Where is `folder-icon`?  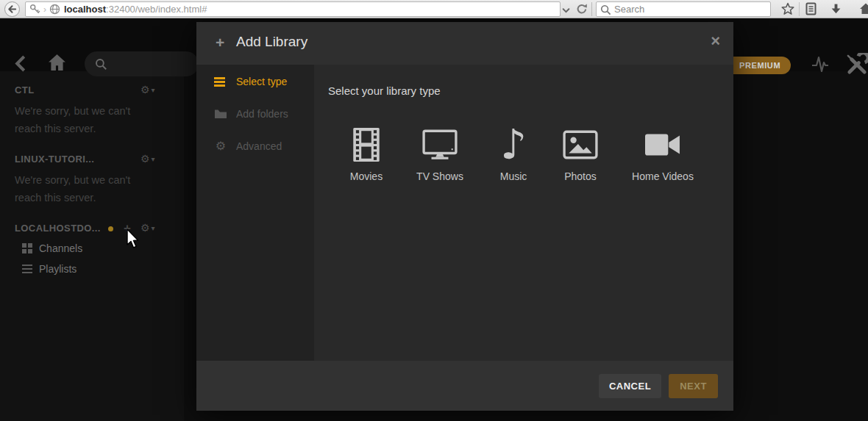 folder-icon is located at coordinates (221, 114).